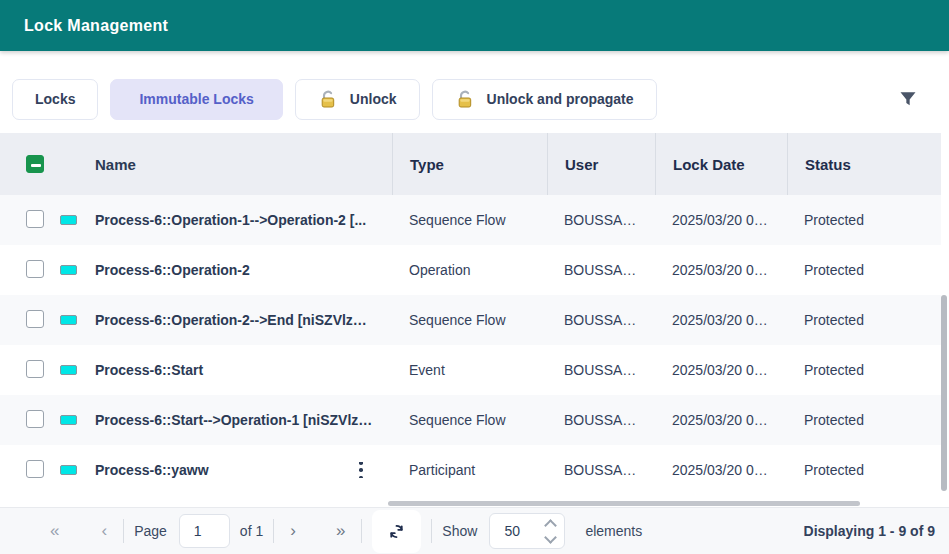 The height and width of the screenshot is (554, 949). What do you see at coordinates (552, 526) in the screenshot?
I see `increment-chevron-icon` at bounding box center [552, 526].